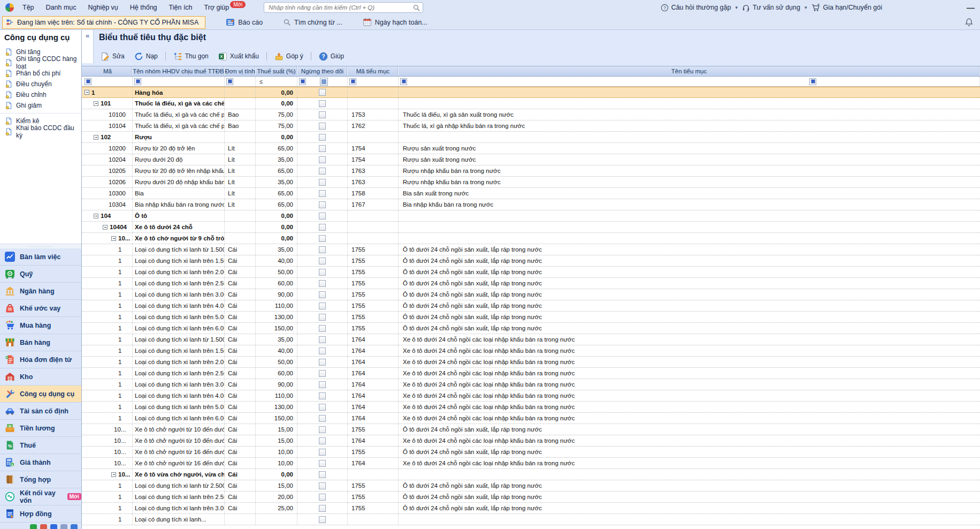  I want to click on menu-item-5: Trợ giúp, so click(217, 7).